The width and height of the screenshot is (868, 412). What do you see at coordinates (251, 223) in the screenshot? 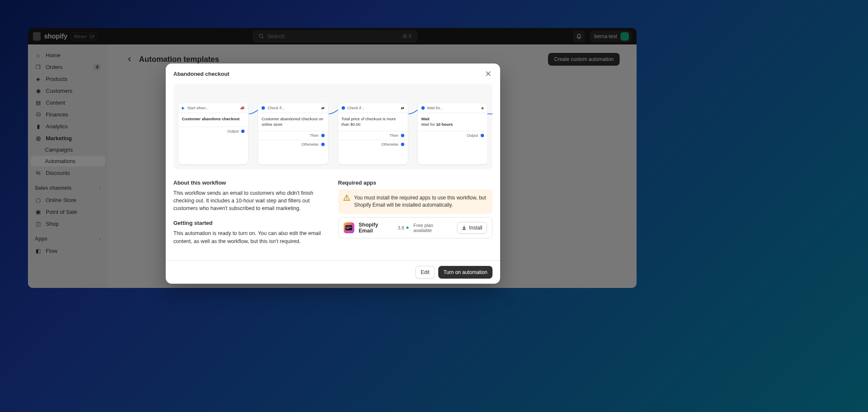
I see `getting-started-heading: Getting started` at bounding box center [251, 223].